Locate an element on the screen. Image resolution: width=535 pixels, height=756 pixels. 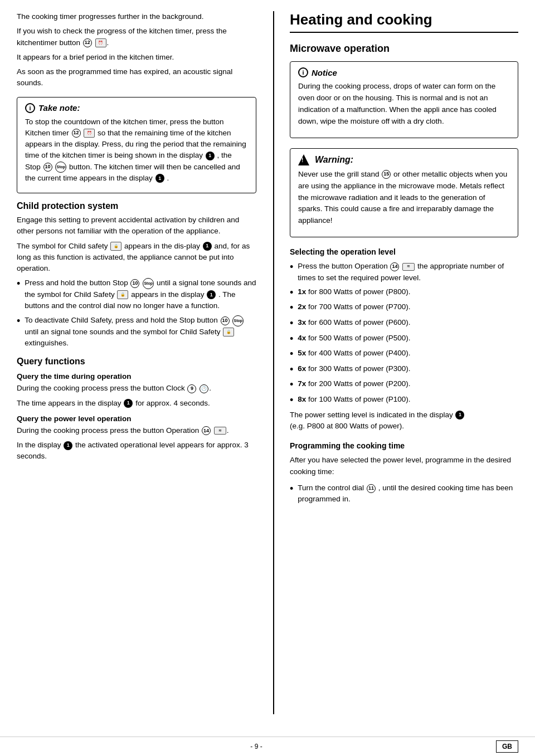
intro-p3: It appears for a brief period in the kit… is located at coordinates (137, 57).